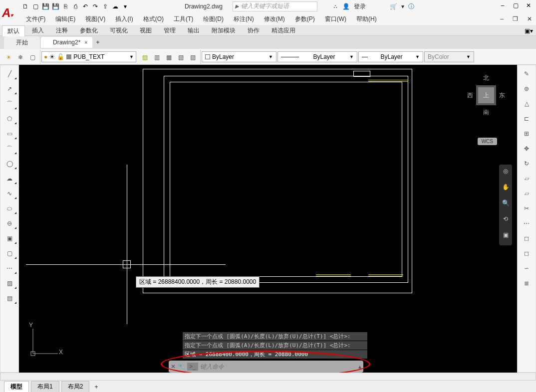 The height and width of the screenshot is (392, 536). I want to click on export-icon: ⎘, so click(65, 6).